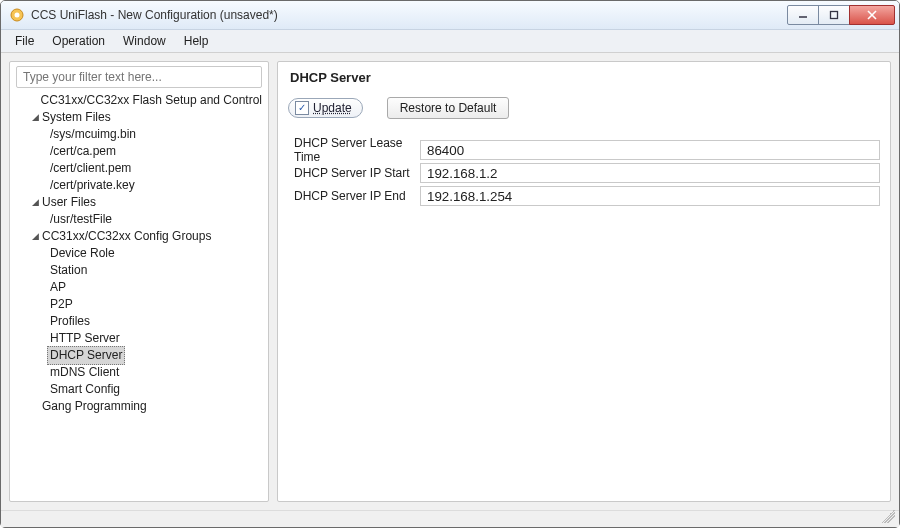 This screenshot has height=528, width=900. I want to click on tree-item: /sys/mcuimg.bin, so click(139, 134).